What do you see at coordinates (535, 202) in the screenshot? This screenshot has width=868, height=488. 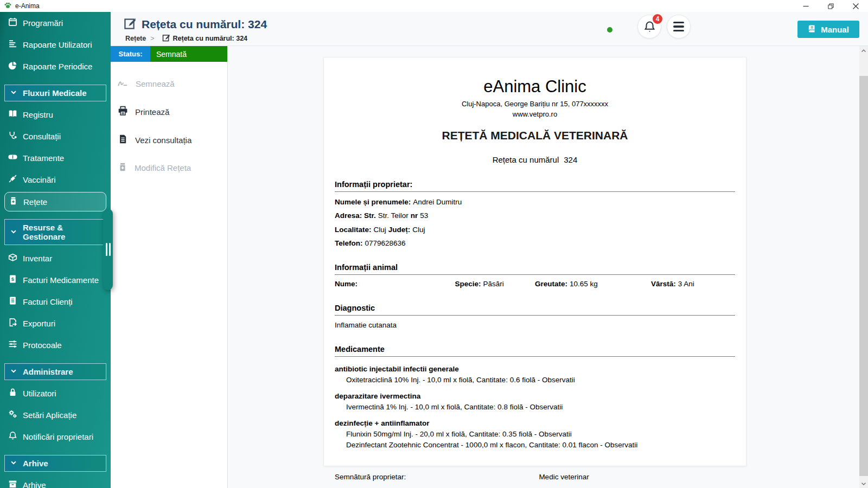 I see `owner-name-line: Numele și prenumele:Andrei Dumitru` at bounding box center [535, 202].